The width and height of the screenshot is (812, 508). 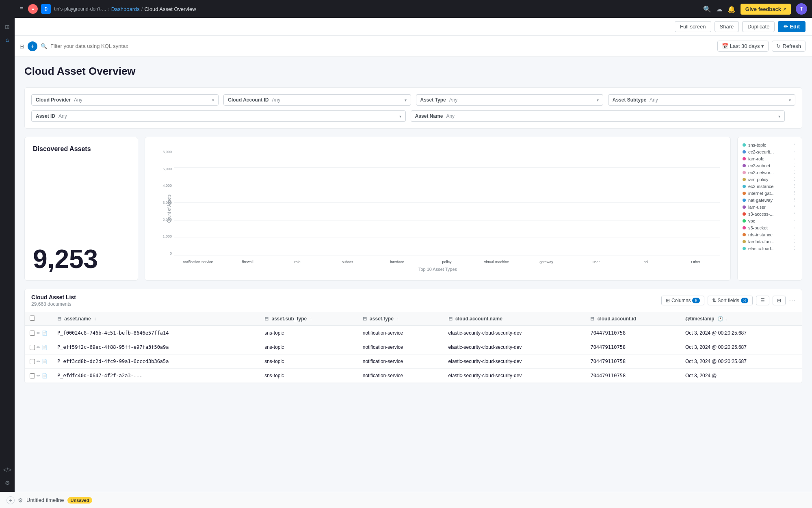 I want to click on table-tools: ⊞ Columns 6 ⇅ Sort fields 3 ☰ ⊟ ⋯, so click(x=728, y=300).